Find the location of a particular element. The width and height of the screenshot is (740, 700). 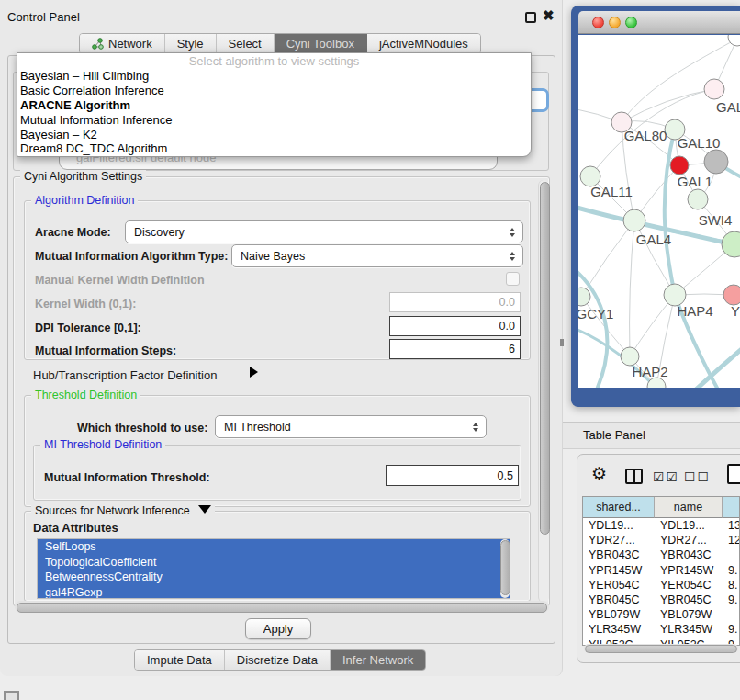

combo-value: Naive Bayes is located at coordinates (273, 256).